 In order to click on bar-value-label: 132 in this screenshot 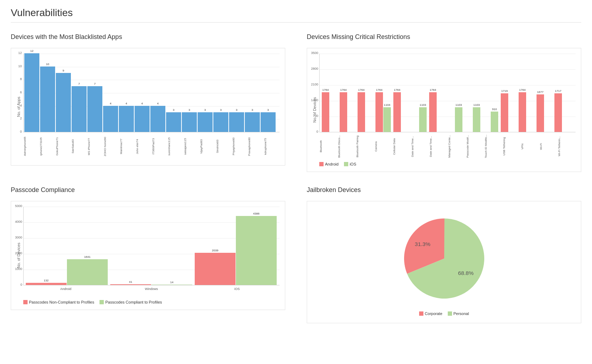, I will do `click(46, 280)`.